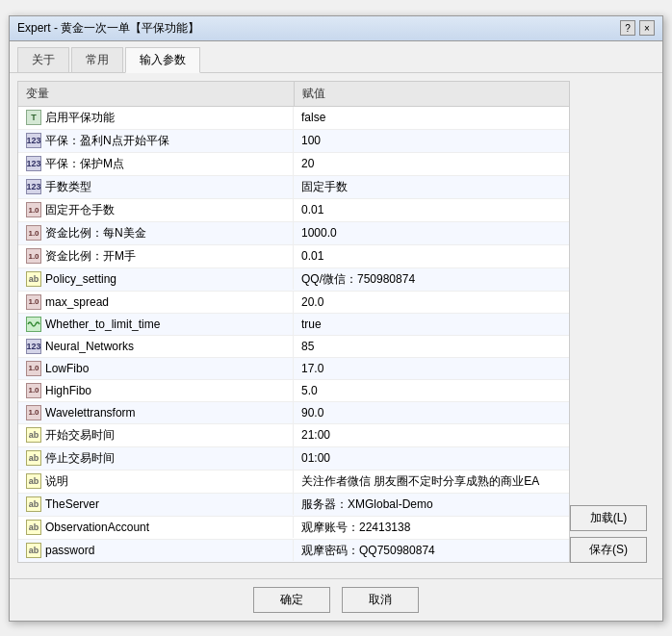 Image resolution: width=672 pixels, height=636 pixels. Describe the element at coordinates (80, 117) in the screenshot. I see `param-name: 启用平保功能` at that location.